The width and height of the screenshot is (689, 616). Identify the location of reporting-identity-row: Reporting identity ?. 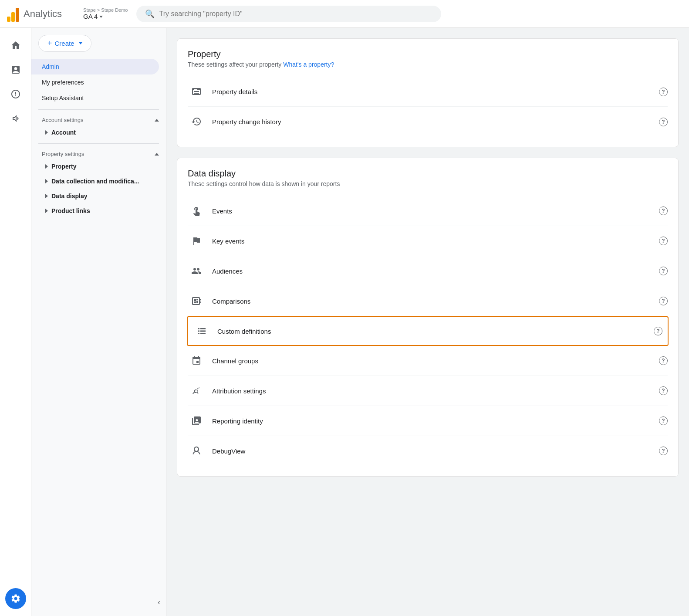
(428, 421).